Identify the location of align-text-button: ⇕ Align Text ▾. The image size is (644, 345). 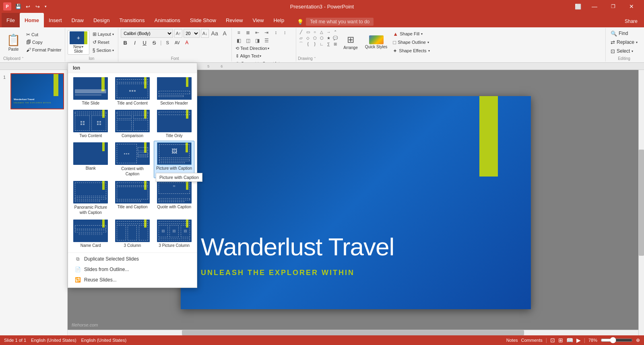
(248, 56).